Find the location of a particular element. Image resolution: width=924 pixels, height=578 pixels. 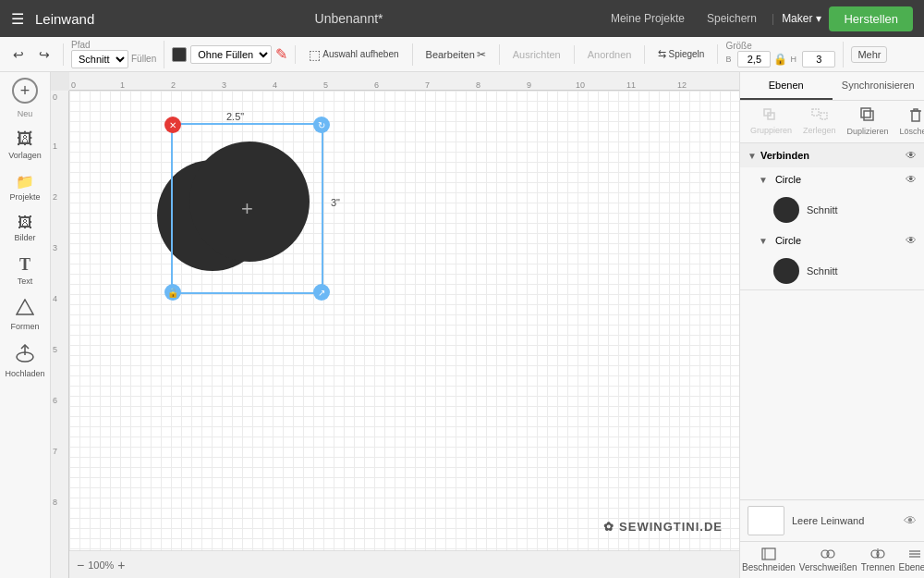

color-swatch is located at coordinates (179, 55).